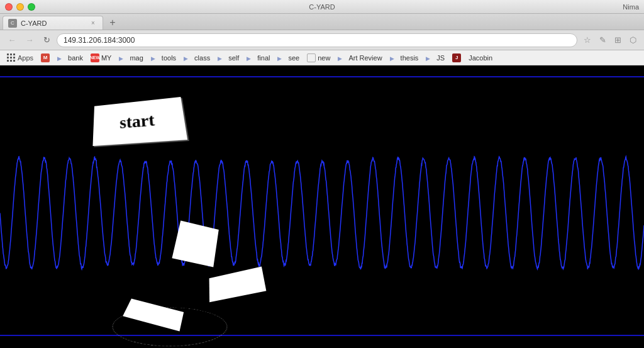 The width and height of the screenshot is (644, 348). What do you see at coordinates (53, 23) in the screenshot?
I see `active-tab: C C-YARD ×` at bounding box center [53, 23].